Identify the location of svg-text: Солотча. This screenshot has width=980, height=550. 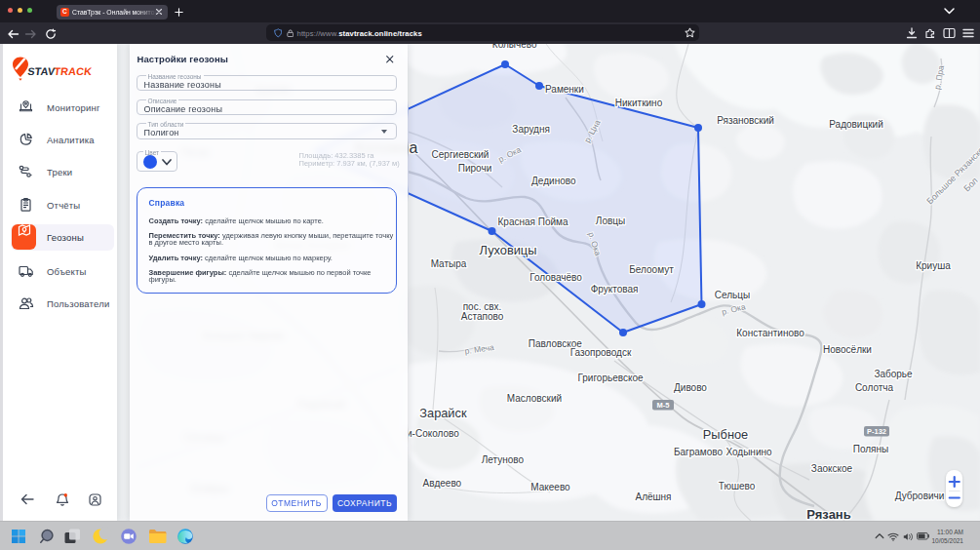
(875, 388).